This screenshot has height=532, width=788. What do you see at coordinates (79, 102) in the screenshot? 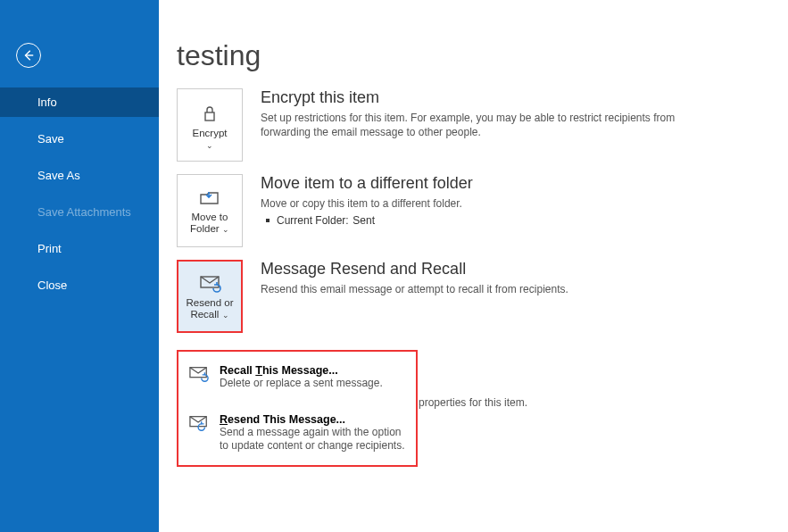
I see `nav-info: Info` at bounding box center [79, 102].